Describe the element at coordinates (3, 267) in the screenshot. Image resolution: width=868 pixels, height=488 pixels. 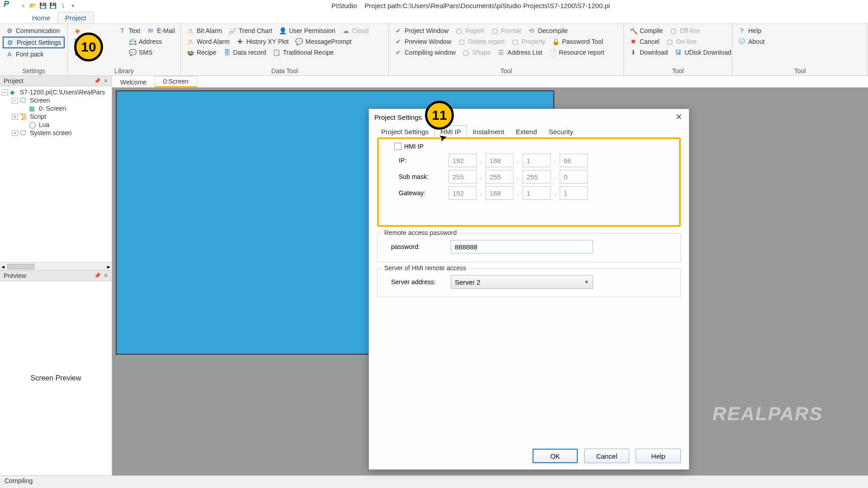
I see `scroll-left-icon: ◂` at that location.